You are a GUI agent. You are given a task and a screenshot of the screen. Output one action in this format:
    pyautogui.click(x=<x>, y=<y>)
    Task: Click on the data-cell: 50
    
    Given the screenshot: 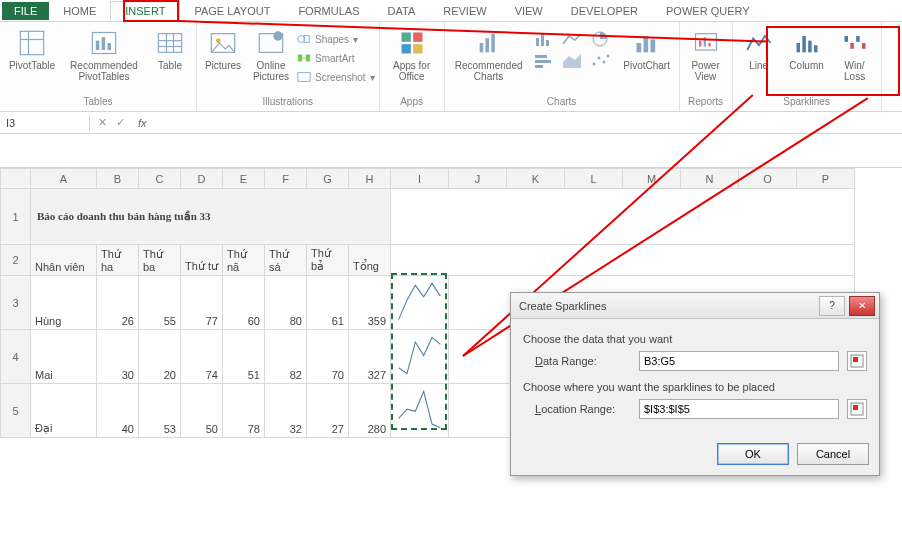 What is the action you would take?
    pyautogui.click(x=202, y=411)
    